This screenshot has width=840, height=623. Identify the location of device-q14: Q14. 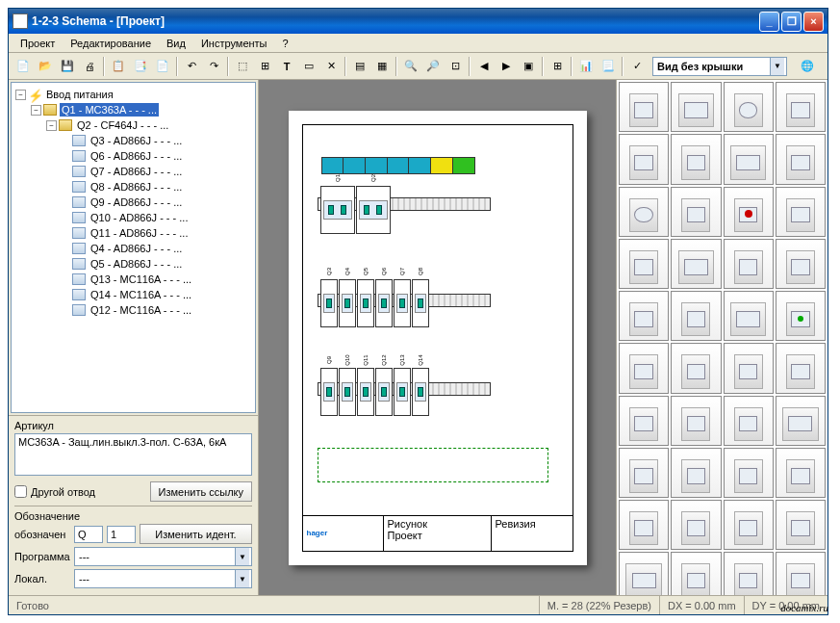
(420, 392).